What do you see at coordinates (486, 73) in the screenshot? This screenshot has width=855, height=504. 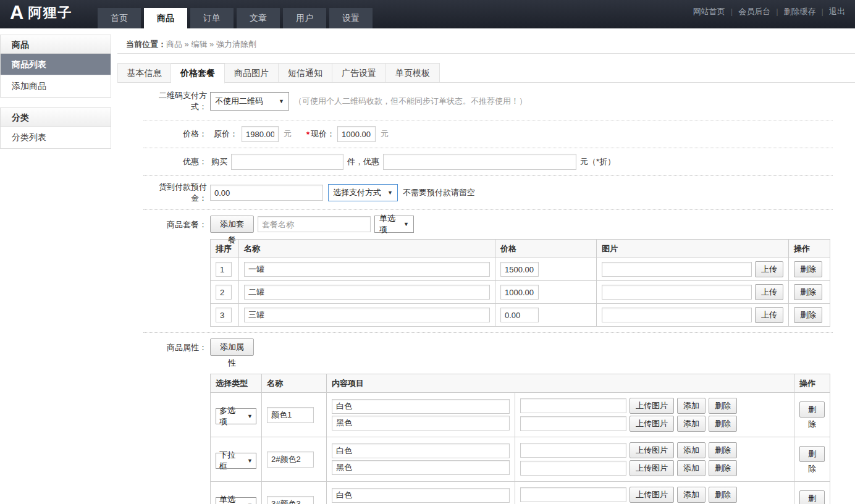 I see `tabbar: 基本信息 价格套餐 商品图片 短信通知 广告设置 单页模板` at bounding box center [486, 73].